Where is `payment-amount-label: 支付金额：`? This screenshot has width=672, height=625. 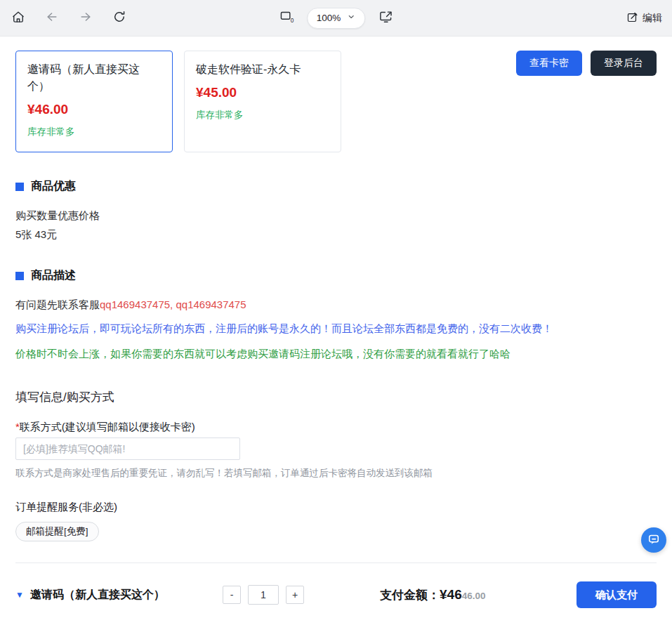
payment-amount-label: 支付金额： is located at coordinates (410, 596).